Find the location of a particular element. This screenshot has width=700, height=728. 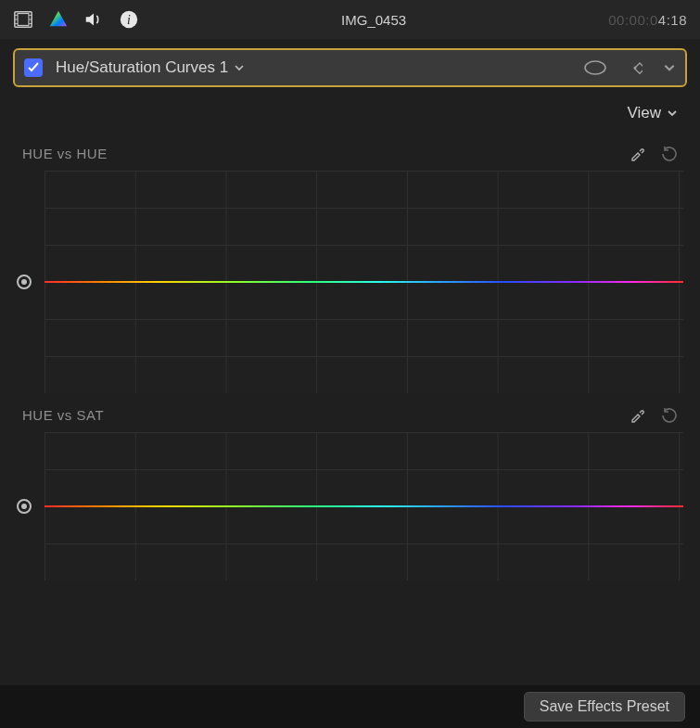

panel-label: HUE vs SAT is located at coordinates (326, 415).